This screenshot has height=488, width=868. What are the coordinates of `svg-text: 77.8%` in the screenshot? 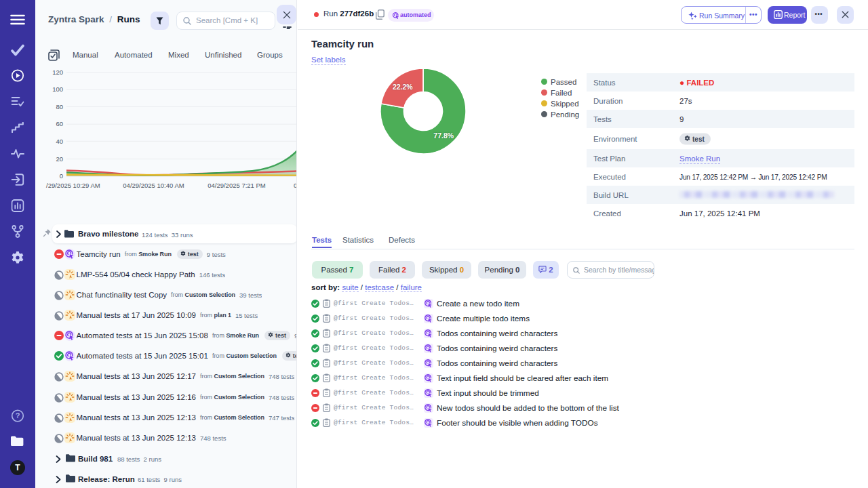 It's located at (443, 136).